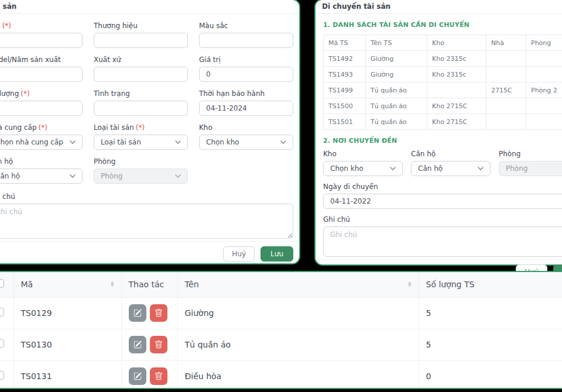  Describe the element at coordinates (277, 254) in the screenshot. I see `save-button: Lưu` at that location.